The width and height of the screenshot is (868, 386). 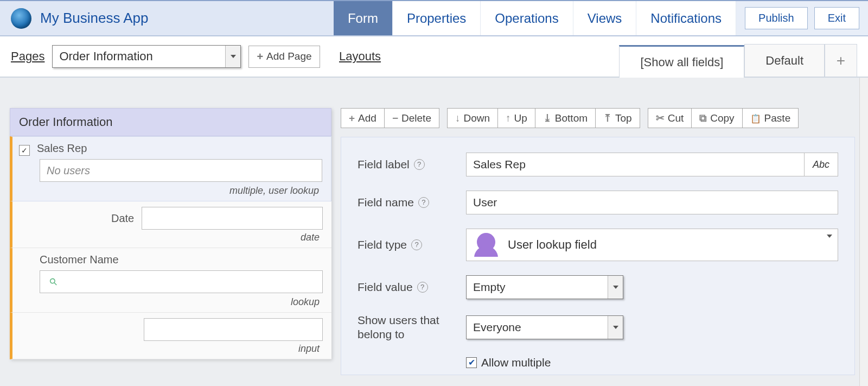 What do you see at coordinates (703, 118) in the screenshot?
I see `copy-icon` at bounding box center [703, 118].